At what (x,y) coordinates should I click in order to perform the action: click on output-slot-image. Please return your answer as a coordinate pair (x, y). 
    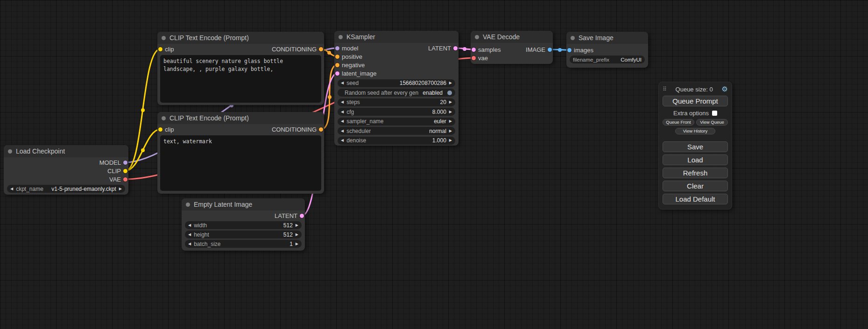
    Looking at the image, I should click on (550, 49).